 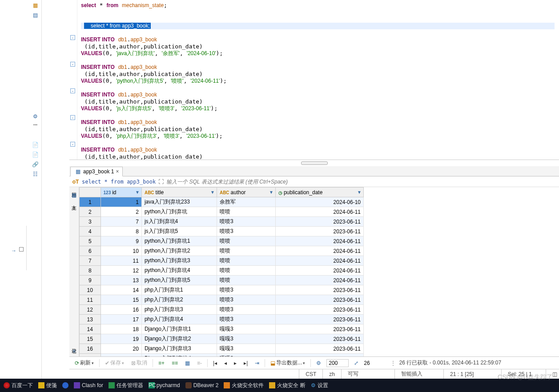 I want to click on result-tab: ▦ app3_book 1 ×, so click(x=97, y=172).